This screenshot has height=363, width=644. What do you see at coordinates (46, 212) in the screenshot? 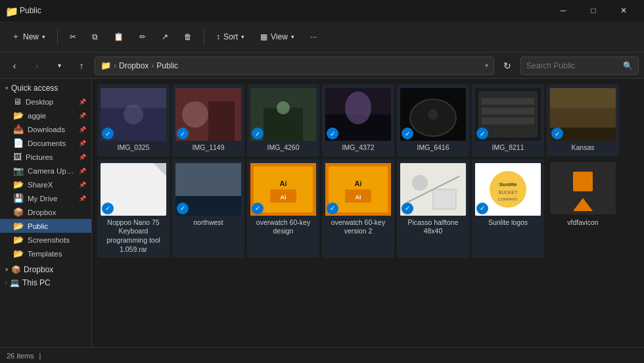
I see `sidebar-item-dropbox: 📦Dropbox` at bounding box center [46, 212].